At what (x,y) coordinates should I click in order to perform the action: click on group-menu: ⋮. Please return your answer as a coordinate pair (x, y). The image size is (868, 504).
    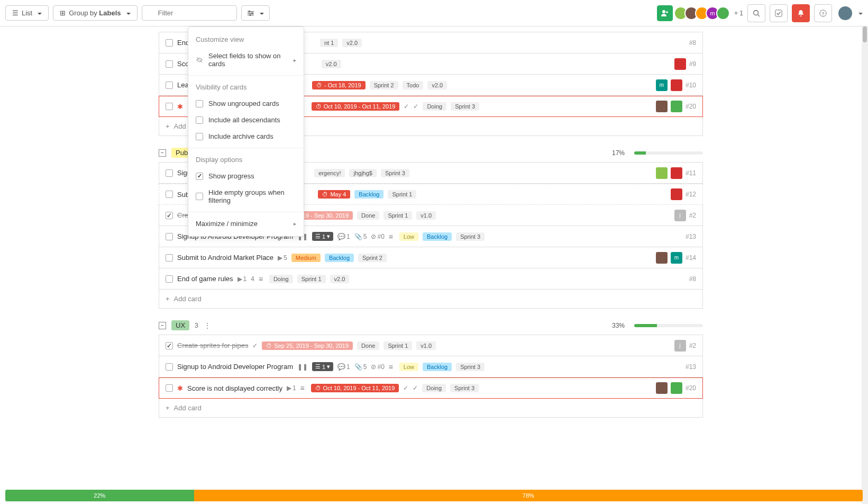
    Looking at the image, I should click on (207, 326).